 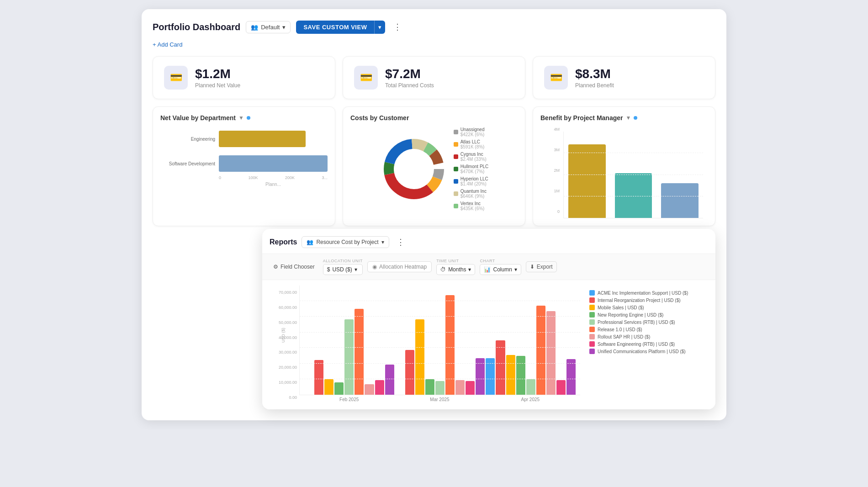 I want to click on usd-icon: $, so click(x=329, y=270).